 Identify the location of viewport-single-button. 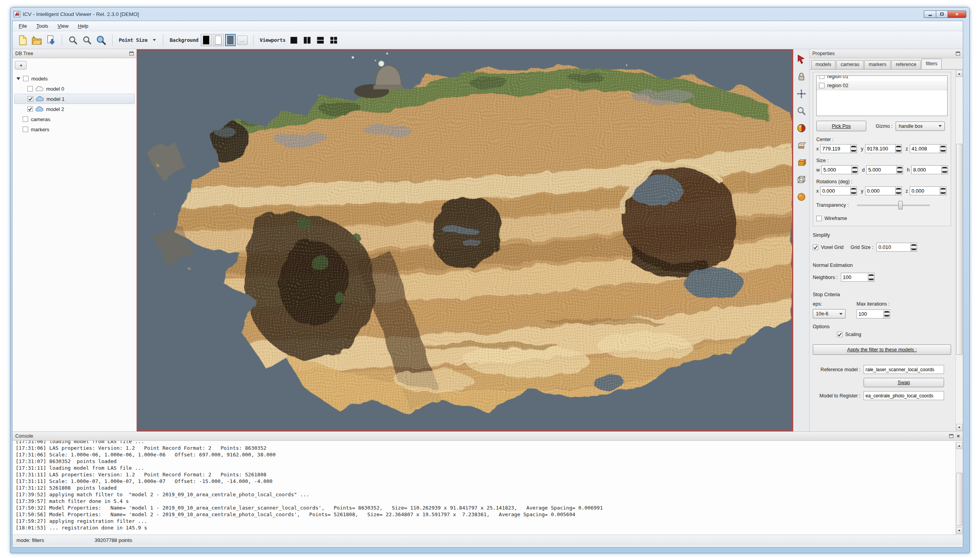
(294, 40).